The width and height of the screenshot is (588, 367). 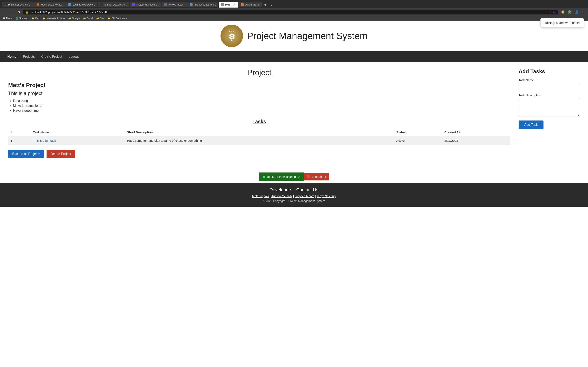 I want to click on tab-label: Heroku | Login, so click(x=176, y=5).